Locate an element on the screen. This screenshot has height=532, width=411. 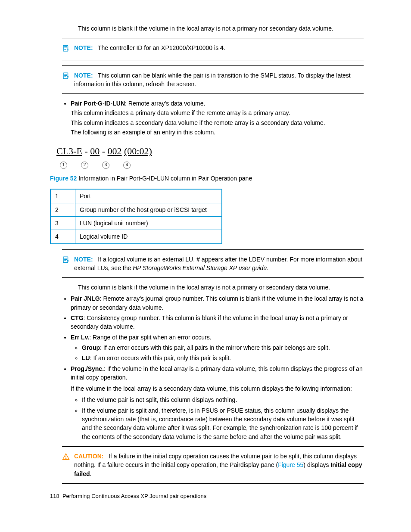
section-title: Performing Continuous Access XP Journal … is located at coordinates (134, 496).